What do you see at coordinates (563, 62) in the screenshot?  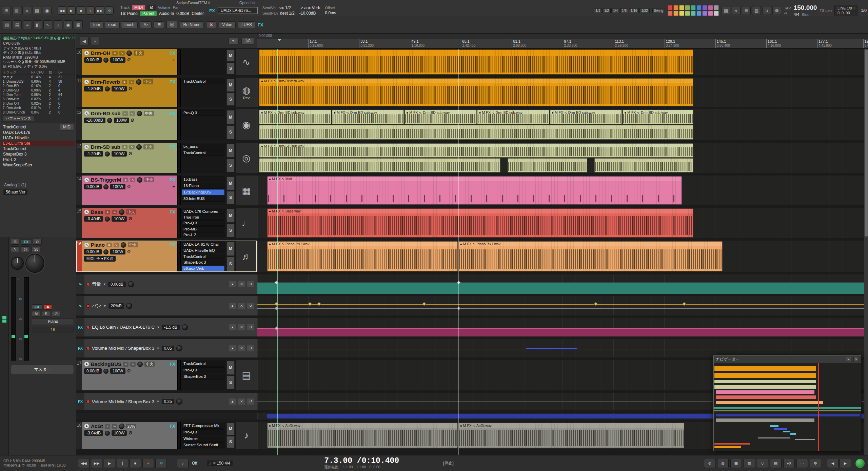 I see `arrange-lane` at bounding box center [563, 62].